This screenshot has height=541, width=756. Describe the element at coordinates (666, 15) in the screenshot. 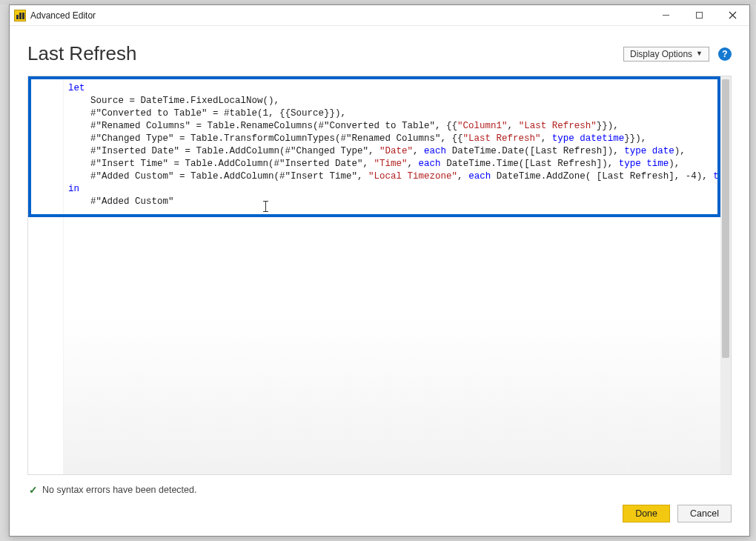

I see `minimize-button` at that location.